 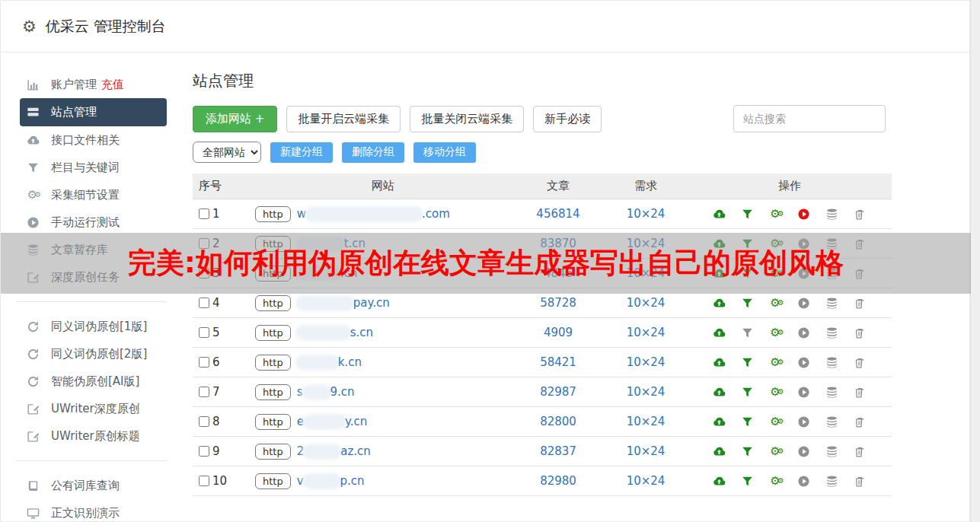 I want to click on site-domain: s9.cn, so click(x=326, y=392).